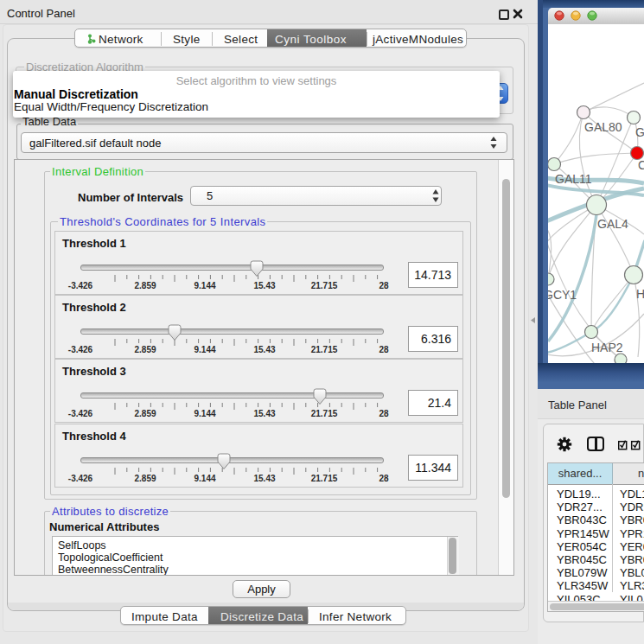  What do you see at coordinates (641, 165) in the screenshot?
I see `svg-text: C` at bounding box center [641, 165].